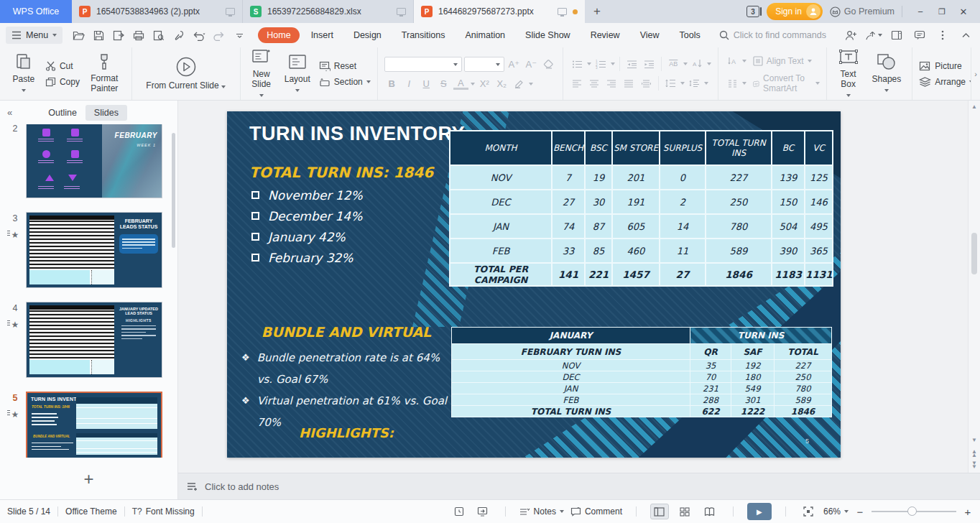 This screenshot has width=980, height=523. I want to click on slide-thumbnail-5-selected: 5 ★ TURN INS INVENTORY TOTAL TURN INS: 1…, so click(91, 425).